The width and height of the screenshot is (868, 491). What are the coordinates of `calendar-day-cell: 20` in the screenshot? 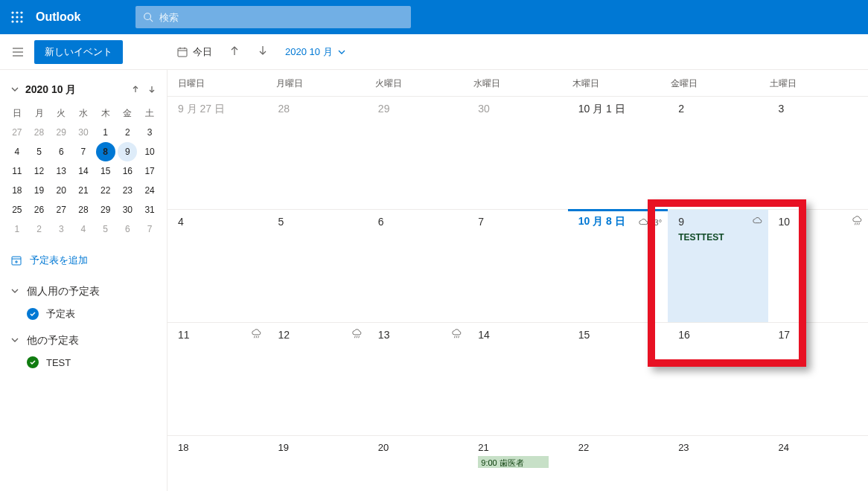 It's located at (418, 452).